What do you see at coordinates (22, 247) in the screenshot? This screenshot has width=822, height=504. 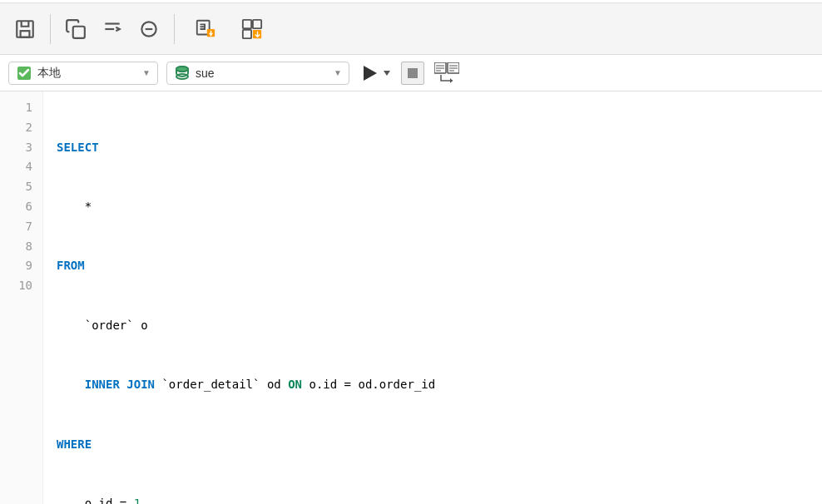 I see `line-num-8: 8` at bounding box center [22, 247].